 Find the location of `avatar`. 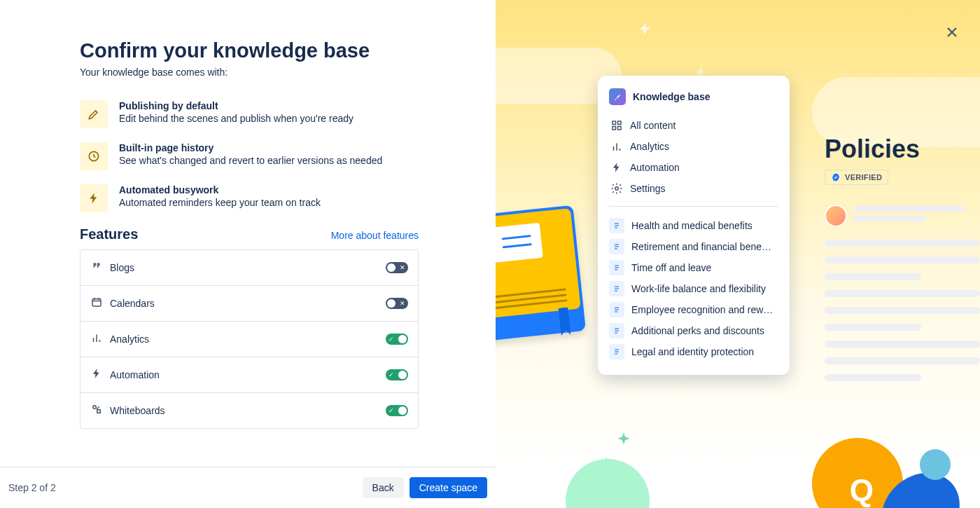

avatar is located at coordinates (836, 216).